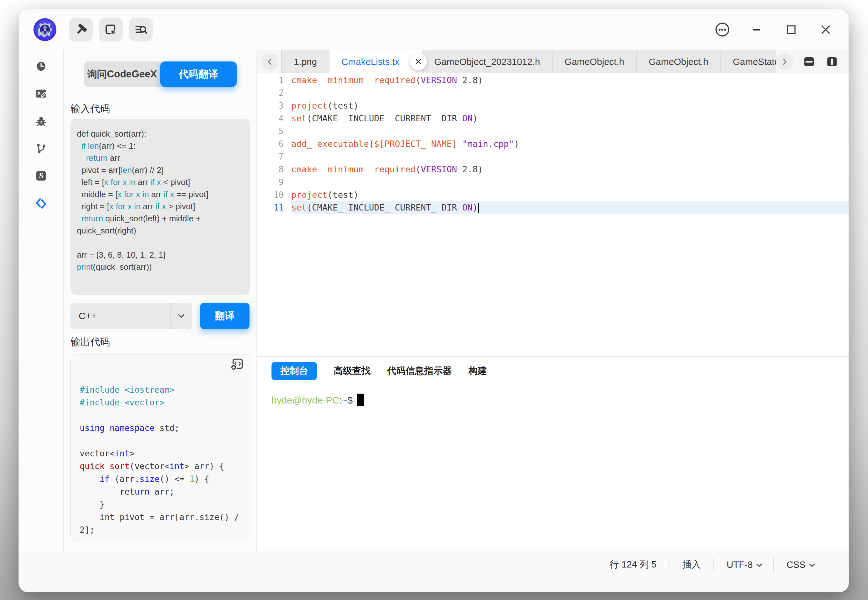 Image resolution: width=868 pixels, height=600 pixels. What do you see at coordinates (757, 29) in the screenshot?
I see `minimize-icon` at bounding box center [757, 29].